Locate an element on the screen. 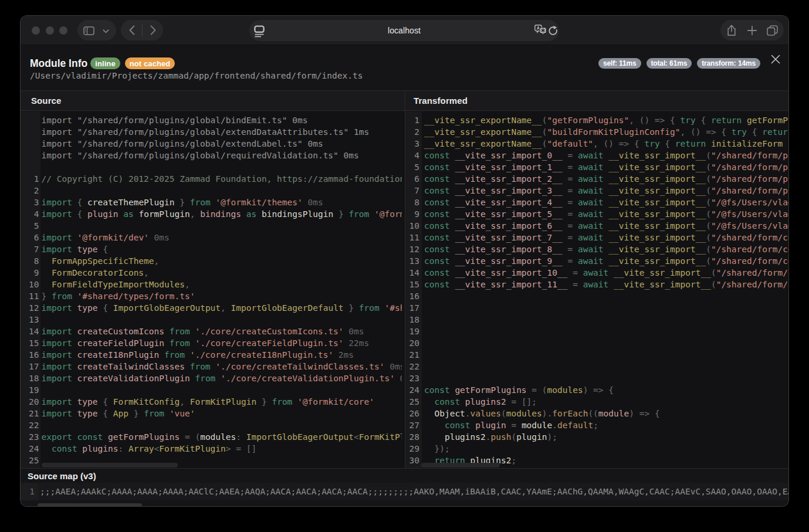 This screenshot has width=809, height=532. code-line: 2 is located at coordinates (211, 191).